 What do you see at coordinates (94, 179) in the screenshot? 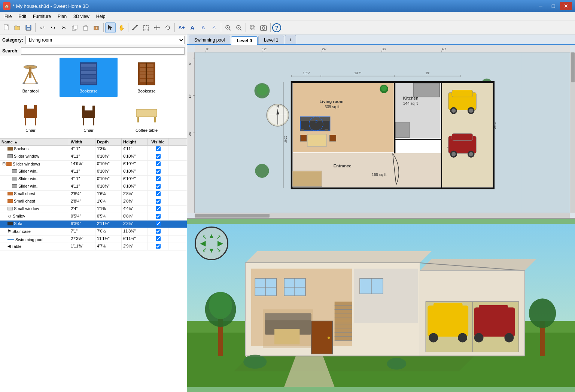
I see `list-row-sliderwin2: Slider win... 4'11" 0'10⅞" 6'10⅝"` at bounding box center [94, 179].